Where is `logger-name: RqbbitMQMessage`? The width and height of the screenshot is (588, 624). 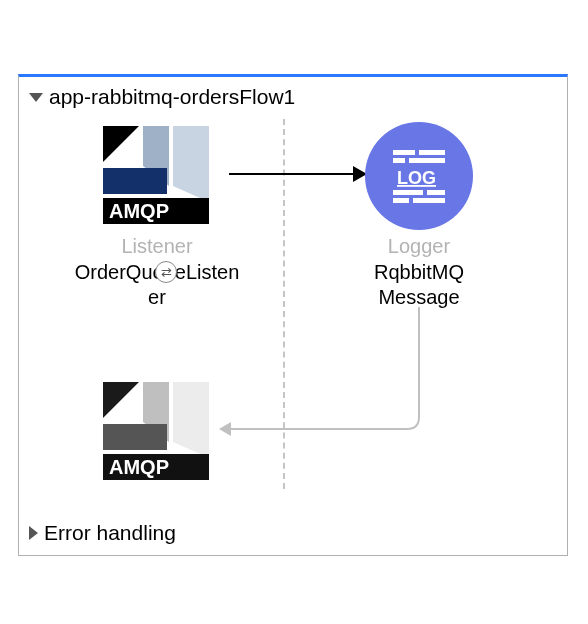 logger-name: RqbbitMQMessage is located at coordinates (419, 285).